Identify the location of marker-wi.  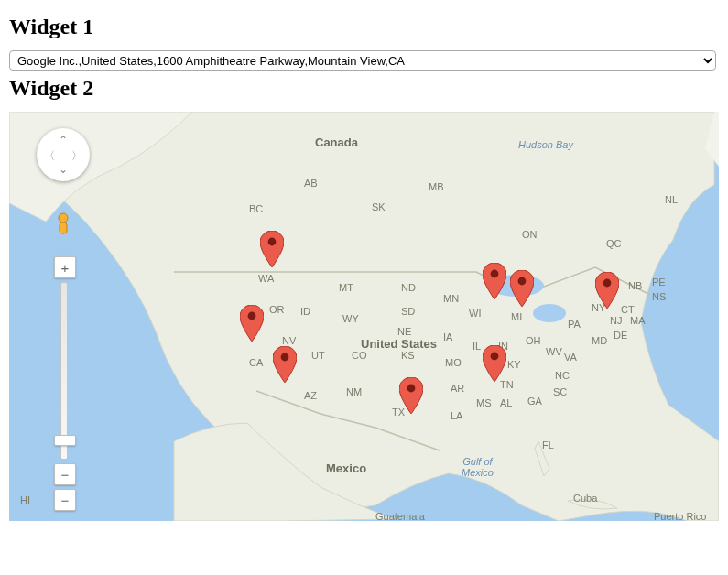
(494, 281).